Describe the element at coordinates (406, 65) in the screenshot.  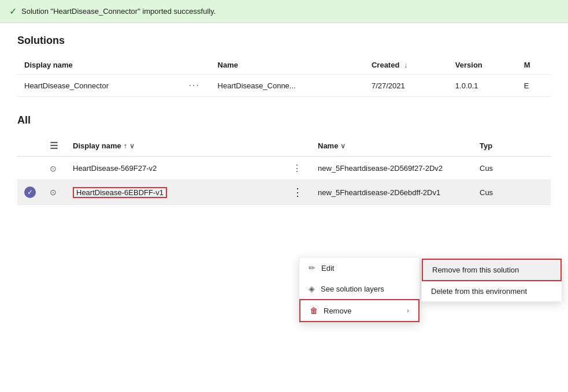
I see `created-sort-icon: ↓` at that location.